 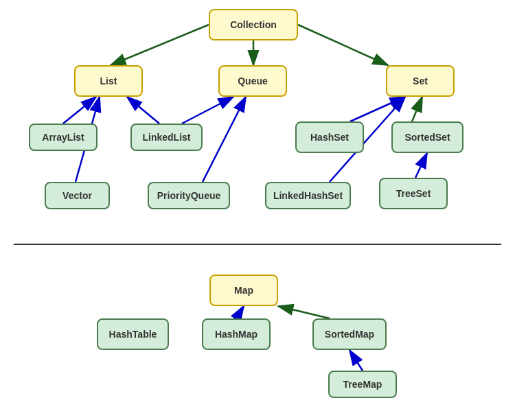 What do you see at coordinates (363, 384) in the screenshot?
I see `node-treemap: TreeMap` at bounding box center [363, 384].